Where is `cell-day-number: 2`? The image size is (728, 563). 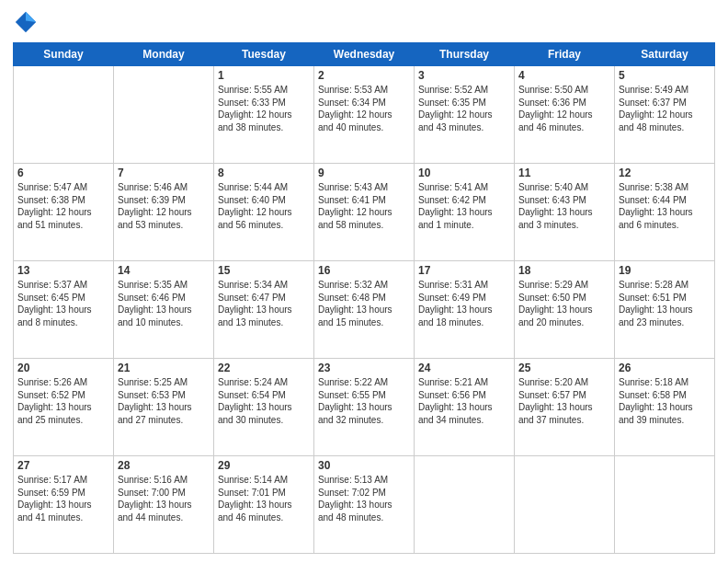
cell-day-number: 2 is located at coordinates (364, 75).